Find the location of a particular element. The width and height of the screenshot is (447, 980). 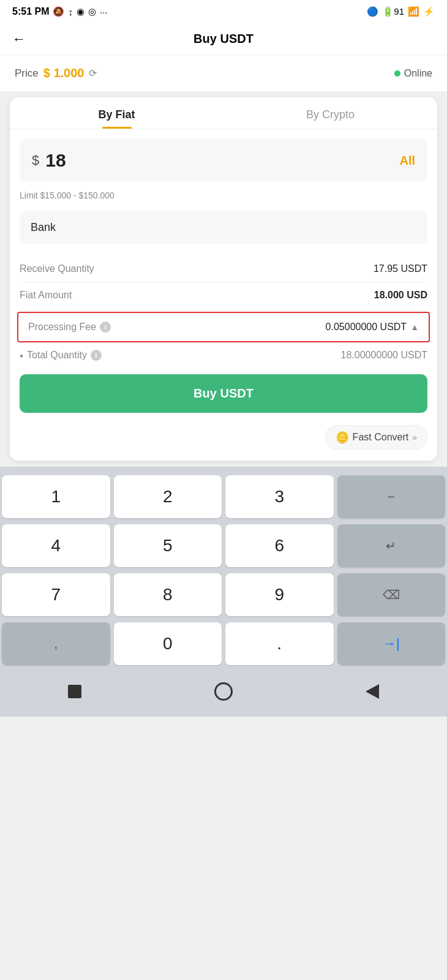

key-0: 0 is located at coordinates (168, 644).